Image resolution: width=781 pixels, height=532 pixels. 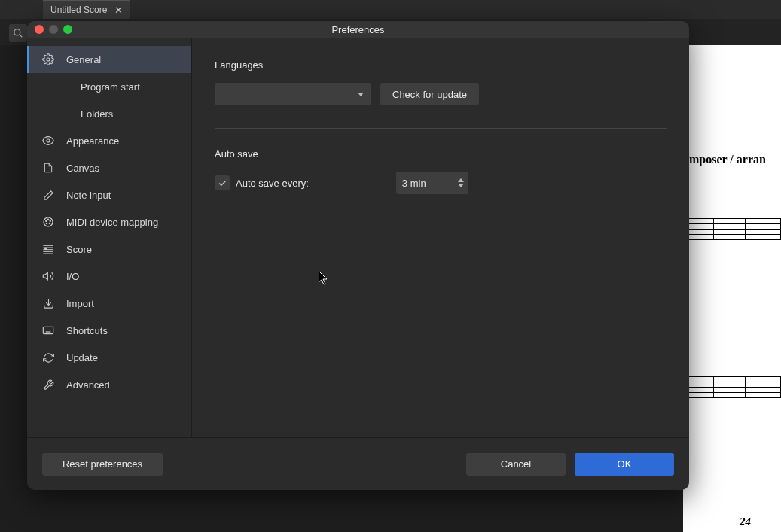 I want to click on sidebar-item-score: Score, so click(x=109, y=249).